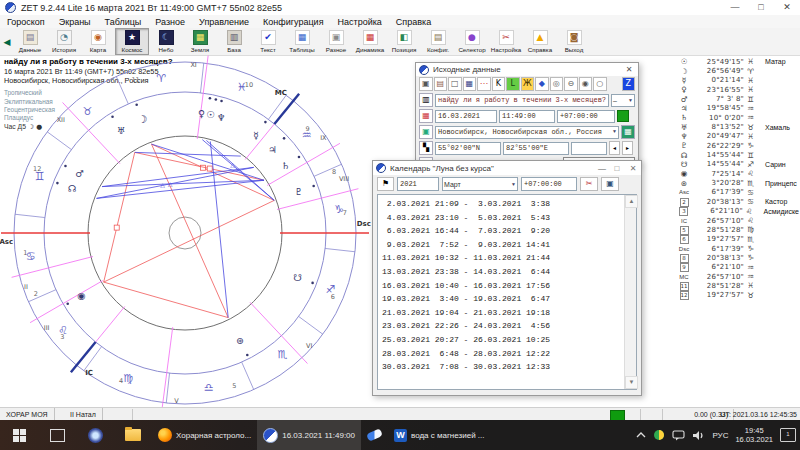  I want to click on menu-item-6: Конфигурация, so click(293, 22).